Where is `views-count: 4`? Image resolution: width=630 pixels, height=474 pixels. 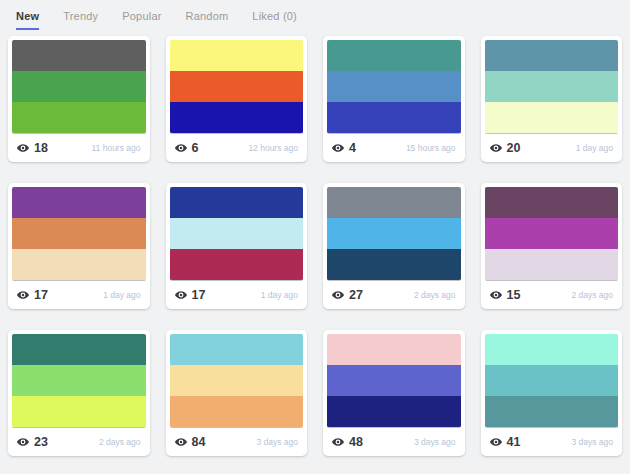 views-count: 4 is located at coordinates (352, 148).